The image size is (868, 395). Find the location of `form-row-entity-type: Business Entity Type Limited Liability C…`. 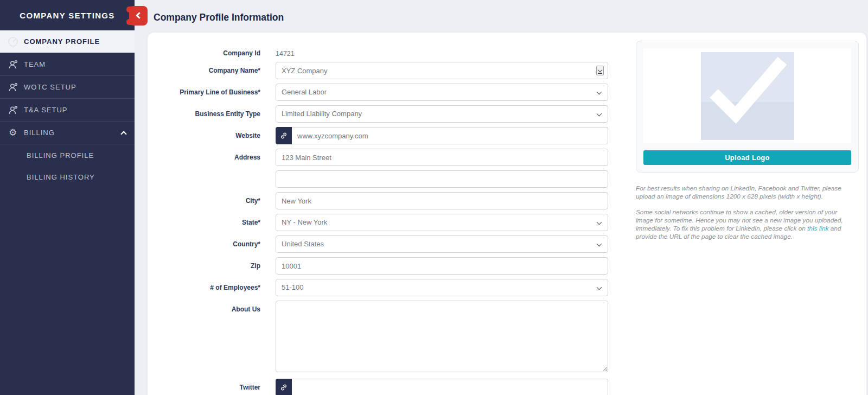

form-row-entity-type: Business Entity Type Limited Liability C… is located at coordinates (386, 114).